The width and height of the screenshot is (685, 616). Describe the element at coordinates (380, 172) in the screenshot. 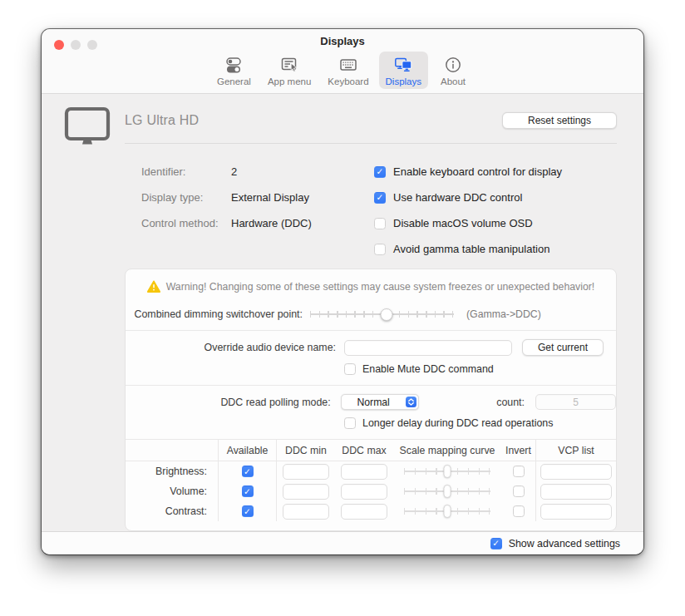

I see `keyboard-control-checkbox` at that location.